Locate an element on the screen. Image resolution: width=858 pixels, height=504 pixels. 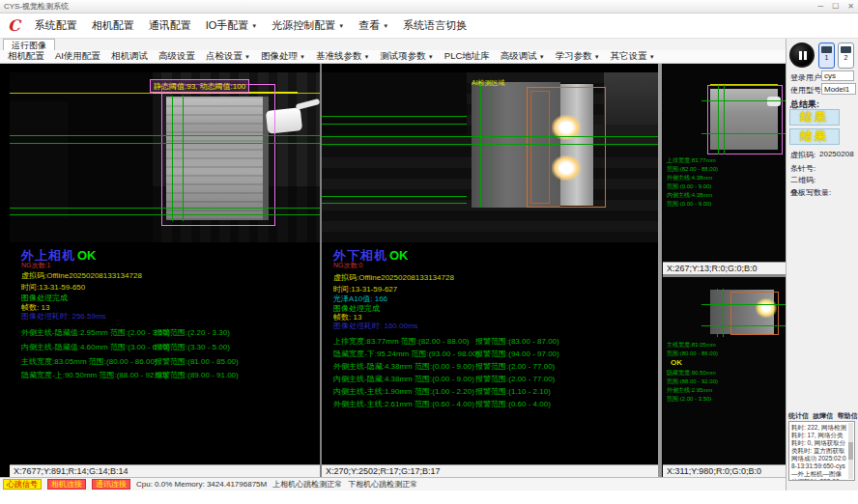
qr-code-label: 二维码: is located at coordinates (803, 180).